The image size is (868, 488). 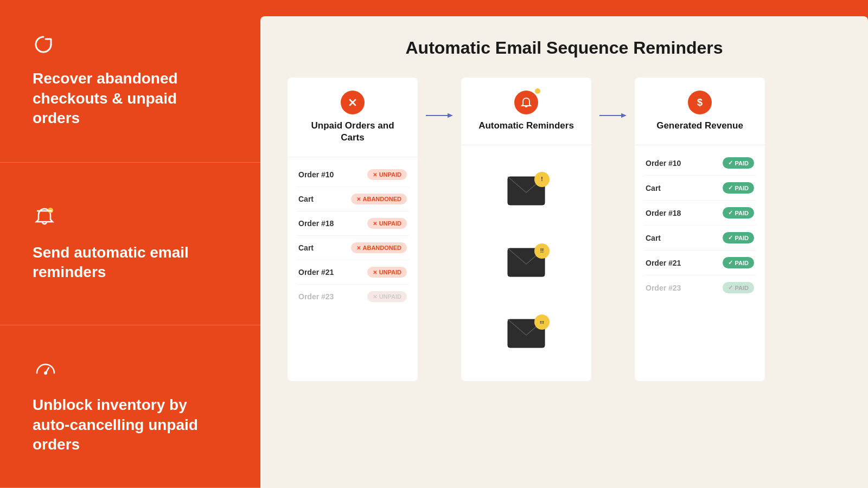 I want to click on unpaid-col-title: Unpaid Orders and Carts, so click(x=353, y=132).